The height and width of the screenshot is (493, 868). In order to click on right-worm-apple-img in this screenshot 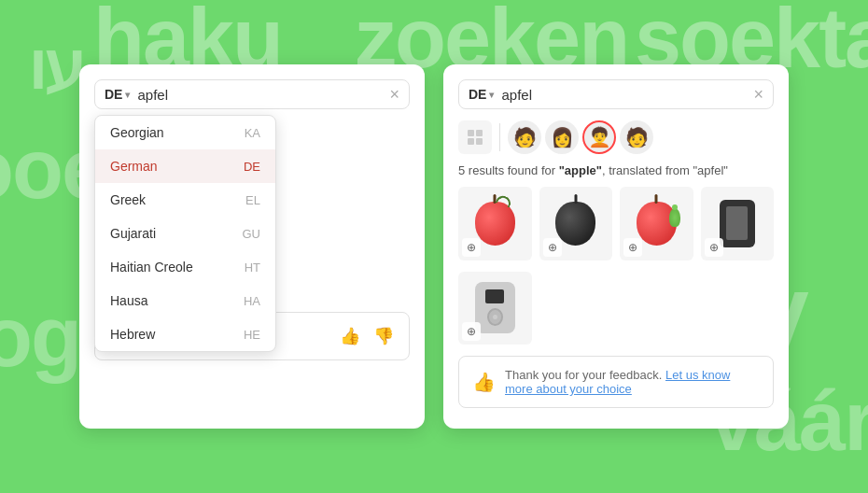, I will do `click(657, 224)`.